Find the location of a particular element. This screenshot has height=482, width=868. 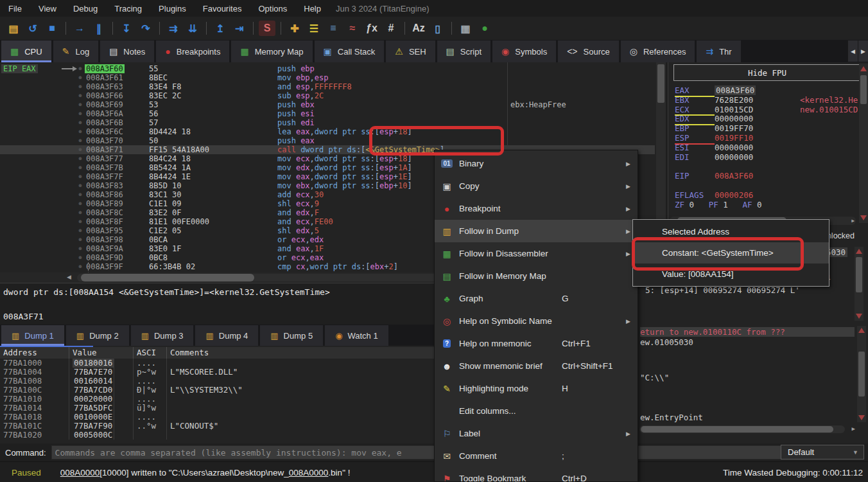

tab-dump-4: ▥Dump 4 is located at coordinates (227, 335).